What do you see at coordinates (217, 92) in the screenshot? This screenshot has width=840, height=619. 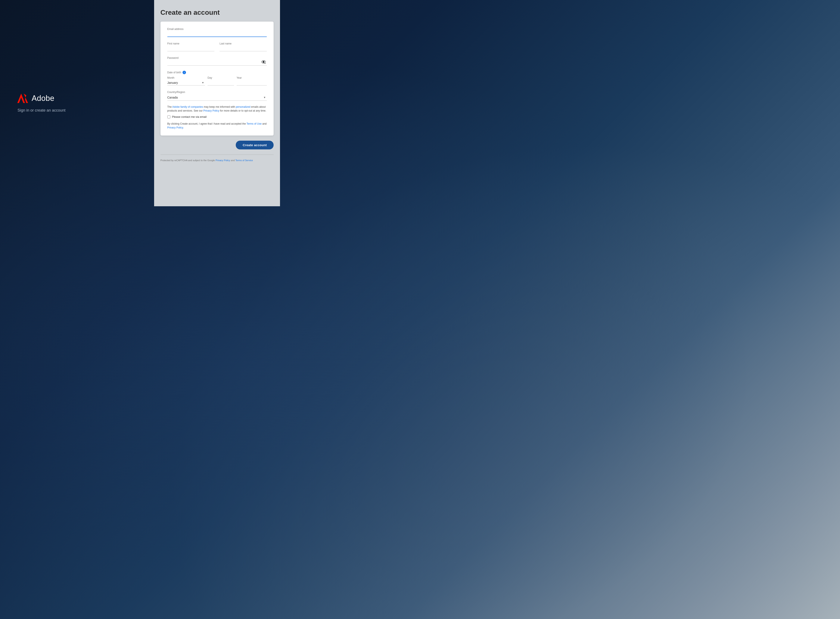 I see `country-label: Country/Region` at bounding box center [217, 92].